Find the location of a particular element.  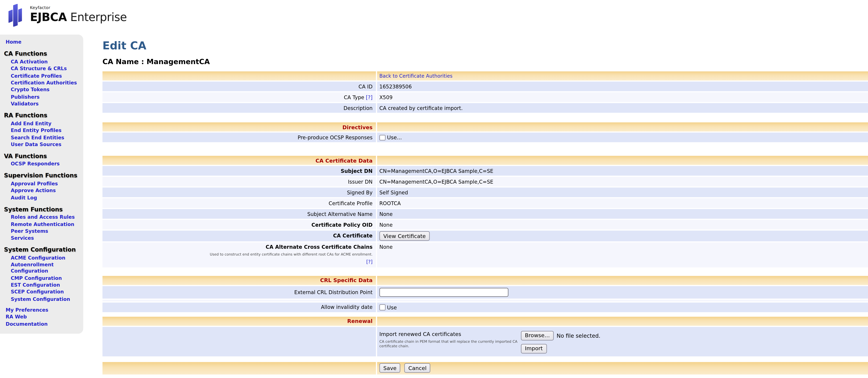

sidebar-item-ocsp-responders: OCSP Responders is located at coordinates (46, 165).